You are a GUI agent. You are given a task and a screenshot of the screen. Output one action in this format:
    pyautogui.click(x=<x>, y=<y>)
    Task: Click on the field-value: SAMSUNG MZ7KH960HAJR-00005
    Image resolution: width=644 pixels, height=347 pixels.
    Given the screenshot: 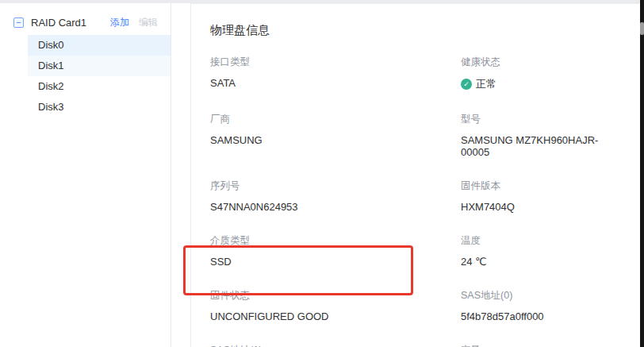 What is the action you would take?
    pyautogui.click(x=541, y=146)
    